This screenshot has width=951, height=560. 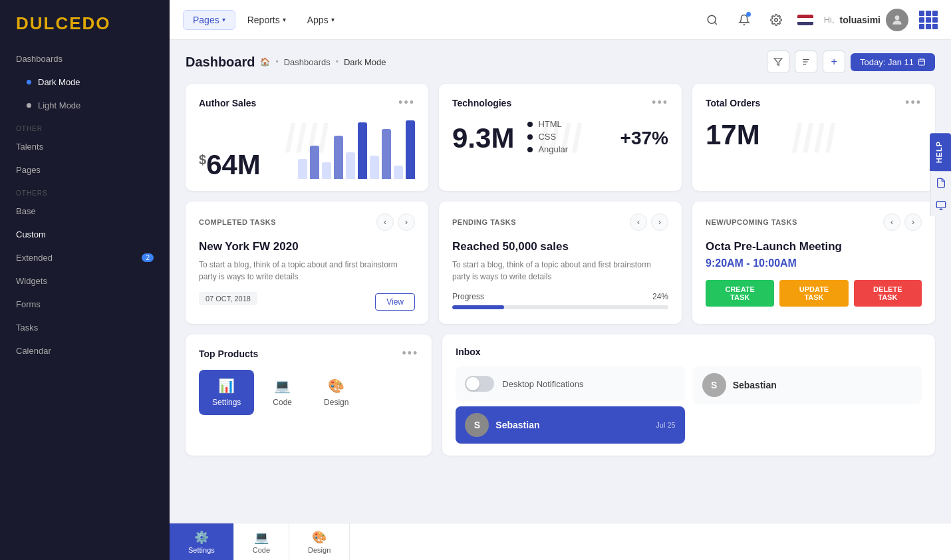 What do you see at coordinates (940, 152) in the screenshot?
I see `help-button: HELP` at bounding box center [940, 152].